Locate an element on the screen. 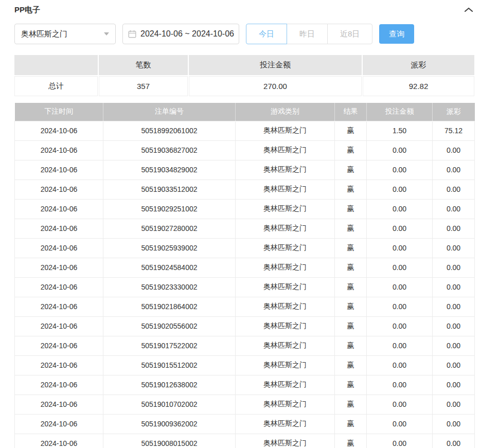  range-button-yesterday: 昨日 is located at coordinates (307, 34).